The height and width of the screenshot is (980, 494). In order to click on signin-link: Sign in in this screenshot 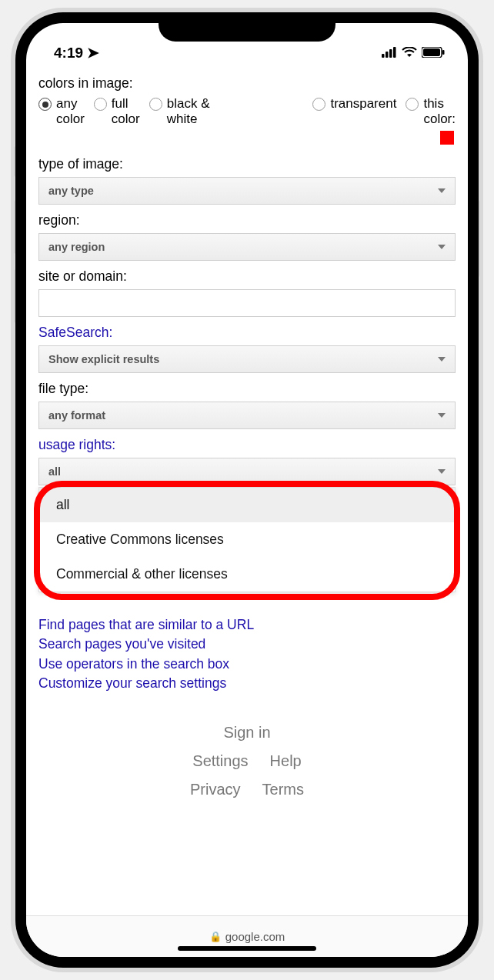, I will do `click(246, 732)`.